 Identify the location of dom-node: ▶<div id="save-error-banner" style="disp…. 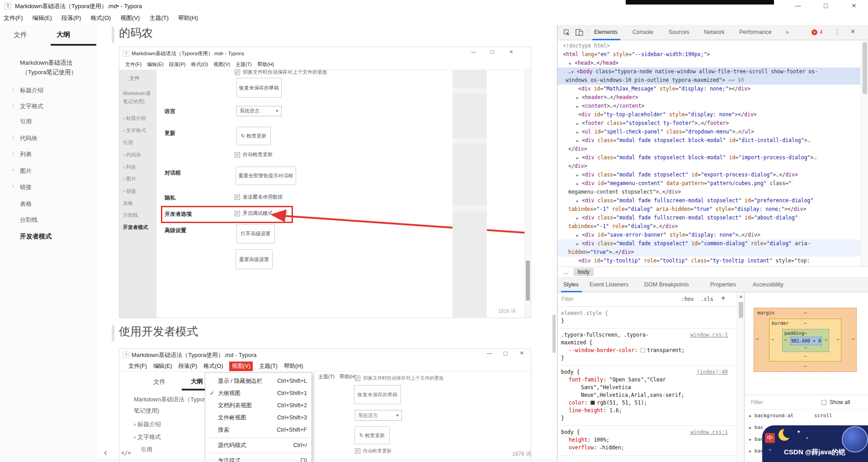
(709, 235).